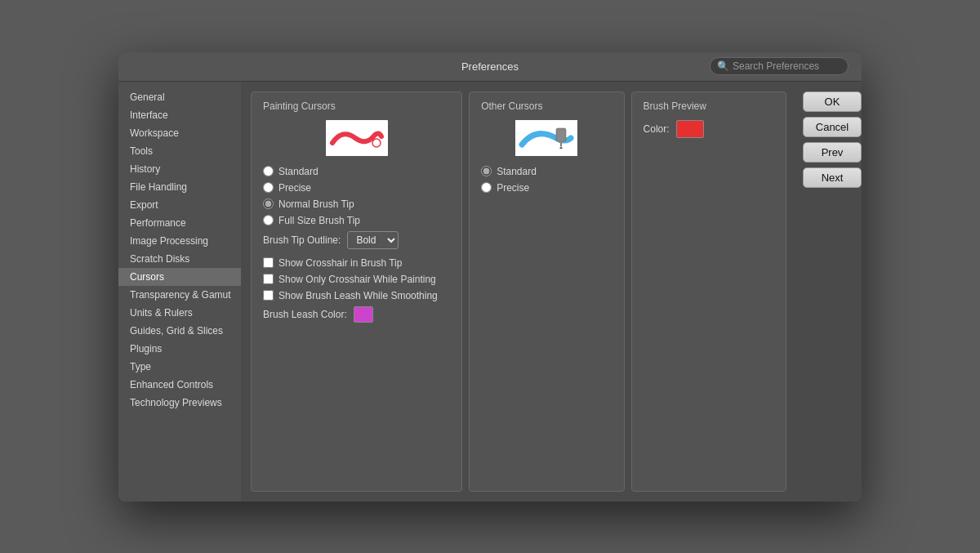  Describe the element at coordinates (356, 188) in the screenshot. I see `radio-pc-precise: Precise` at that location.